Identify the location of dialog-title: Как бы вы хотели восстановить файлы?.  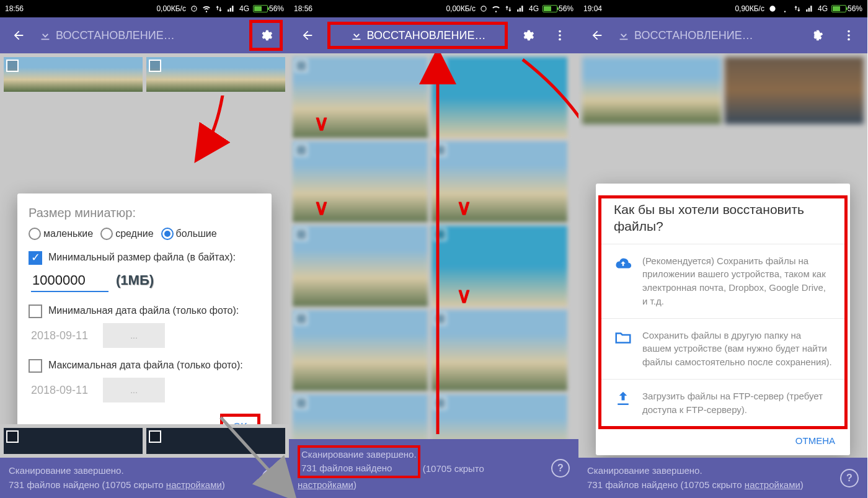
(723, 222).